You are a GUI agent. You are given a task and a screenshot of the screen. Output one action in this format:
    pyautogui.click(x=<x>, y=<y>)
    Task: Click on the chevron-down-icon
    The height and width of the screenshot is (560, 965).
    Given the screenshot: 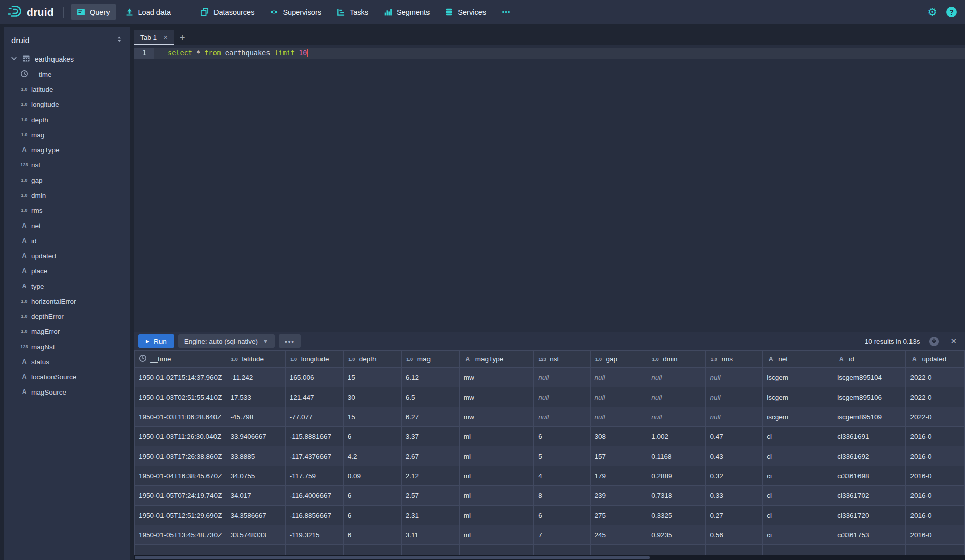 What is the action you would take?
    pyautogui.click(x=14, y=59)
    